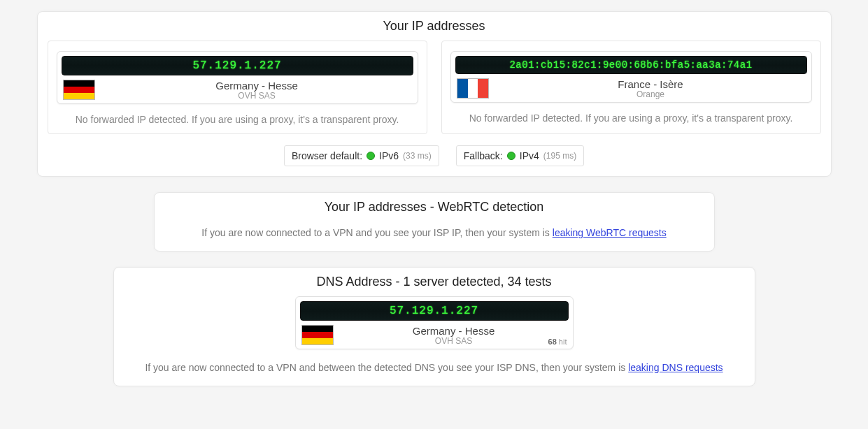 Image resolution: width=868 pixels, height=429 pixels. What do you see at coordinates (434, 156) in the screenshot?
I see `status-row: Browser default: IPv6 (33 ms) Fallback: …` at bounding box center [434, 156].